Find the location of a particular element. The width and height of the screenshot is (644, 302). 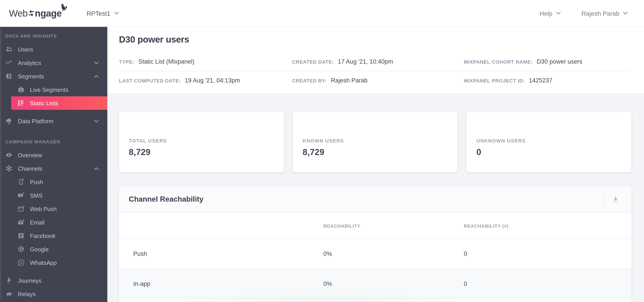

sidebar-item-label: WhatsApp is located at coordinates (44, 262).